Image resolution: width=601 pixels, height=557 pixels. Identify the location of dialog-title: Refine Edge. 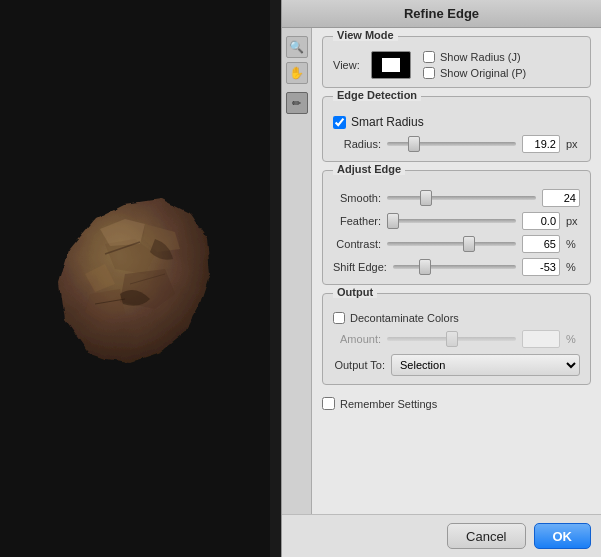
(442, 14).